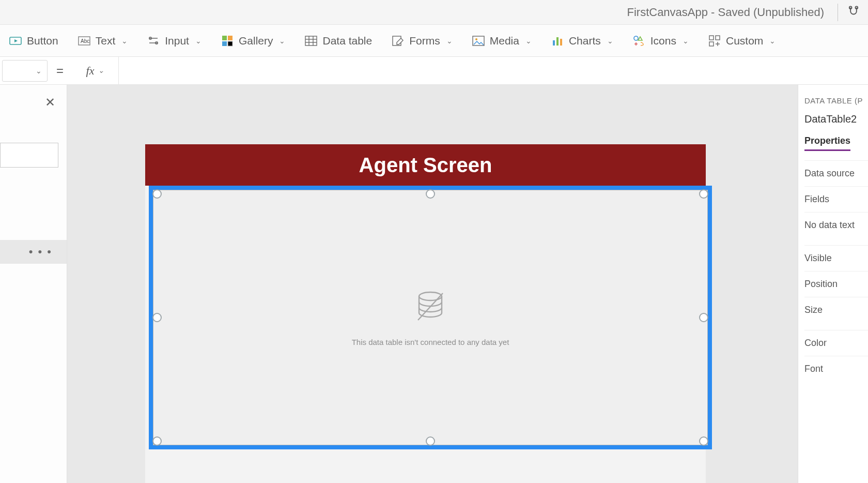 Image resolution: width=868 pixels, height=483 pixels. I want to click on insert-ribbon: Button Abc Text ⌄ Input ⌄ Gallery ⌄, so click(434, 41).